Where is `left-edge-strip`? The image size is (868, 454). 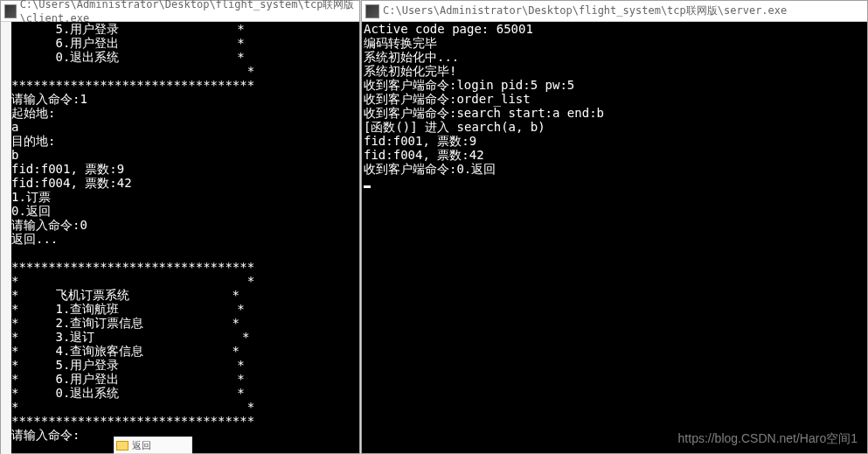 left-edge-strip is located at coordinates (6, 238).